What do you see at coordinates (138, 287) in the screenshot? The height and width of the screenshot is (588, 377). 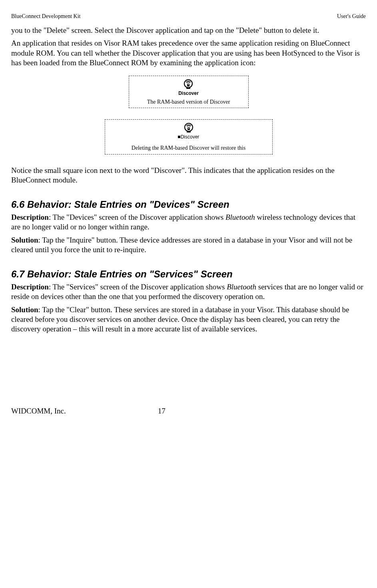 I see `description-text-1: : The "Services" screen of the Discover …` at bounding box center [138, 287].